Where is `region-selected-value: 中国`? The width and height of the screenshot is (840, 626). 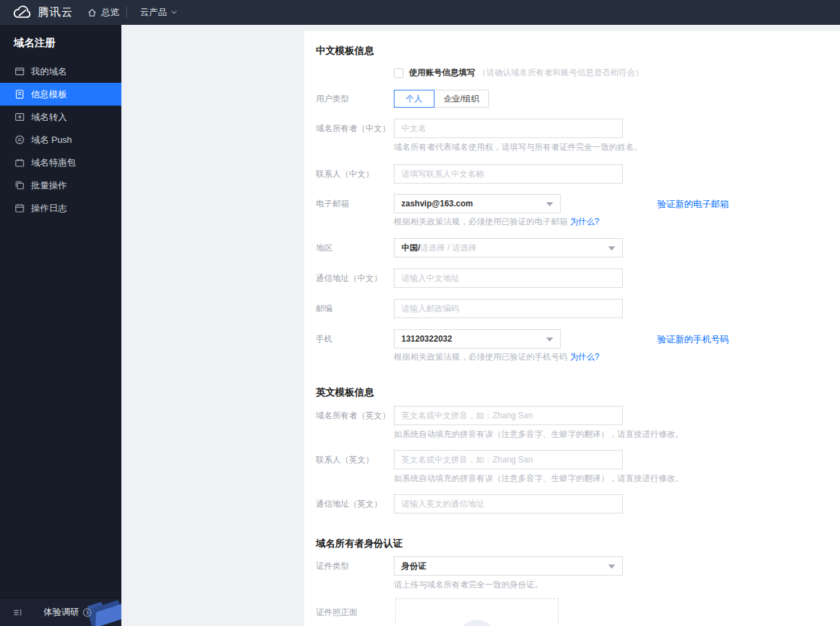
region-selected-value: 中国 is located at coordinates (410, 248).